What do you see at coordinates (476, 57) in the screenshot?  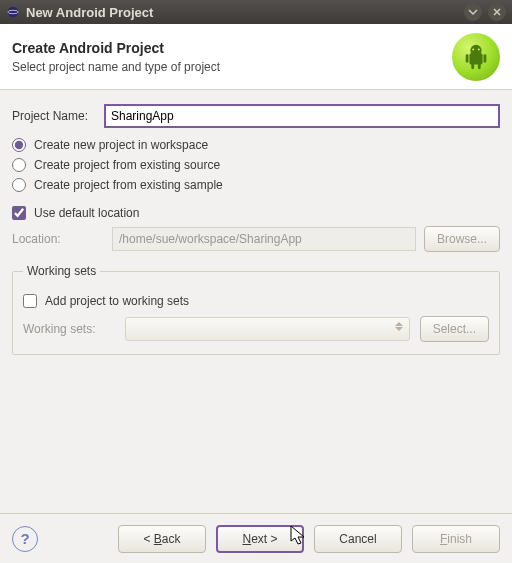 I see `android-icon` at bounding box center [476, 57].